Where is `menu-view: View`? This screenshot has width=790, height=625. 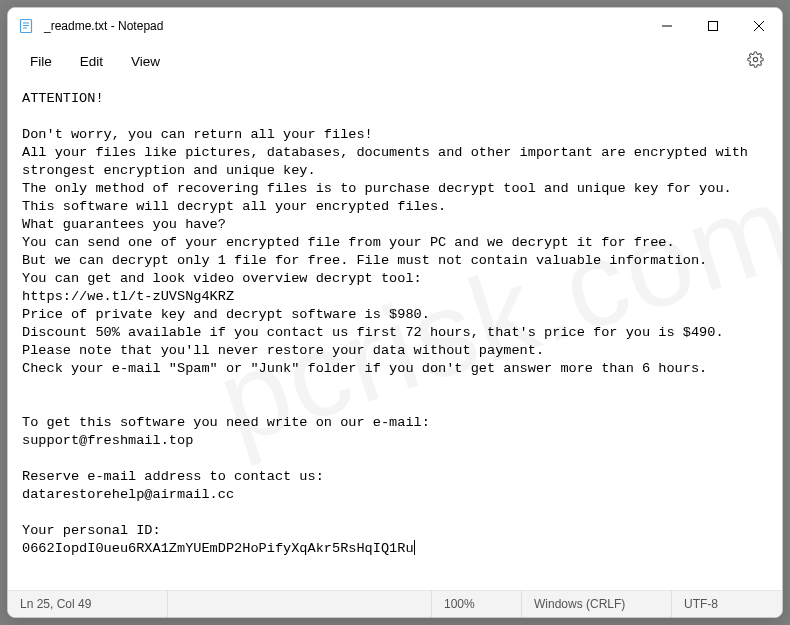
menu-view: View is located at coordinates (146, 62).